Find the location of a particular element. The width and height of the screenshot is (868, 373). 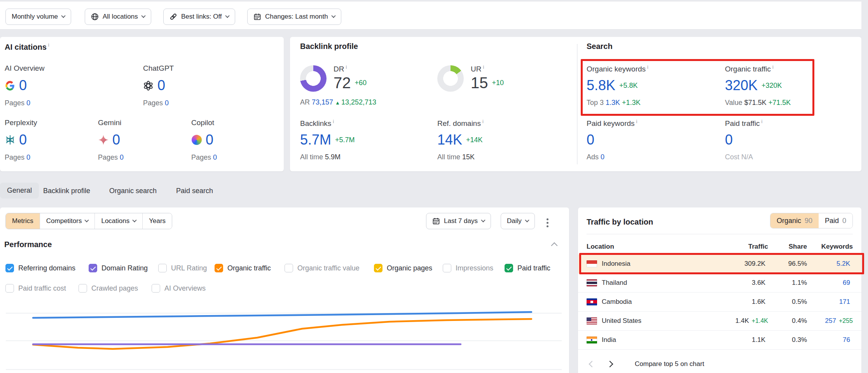

ads-value-link: 0 is located at coordinates (603, 157).